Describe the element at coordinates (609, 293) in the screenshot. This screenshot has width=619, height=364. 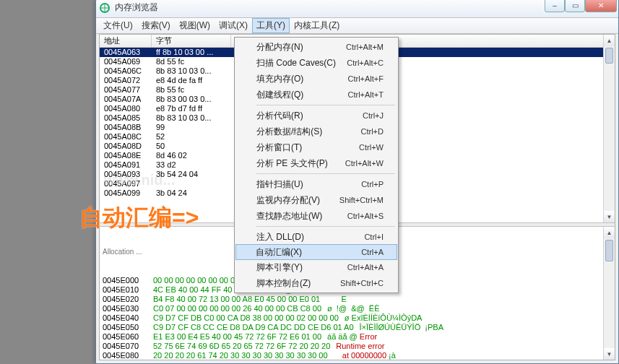
I see `hex-scrollbar: ▲ ▼` at that location.